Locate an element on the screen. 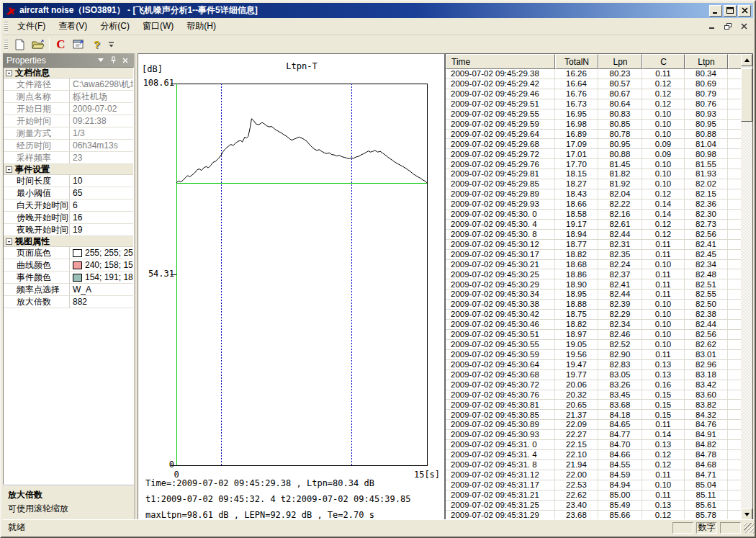 This screenshot has width=756, height=538. property-value: 255; 255; 25 is located at coordinates (102, 253).